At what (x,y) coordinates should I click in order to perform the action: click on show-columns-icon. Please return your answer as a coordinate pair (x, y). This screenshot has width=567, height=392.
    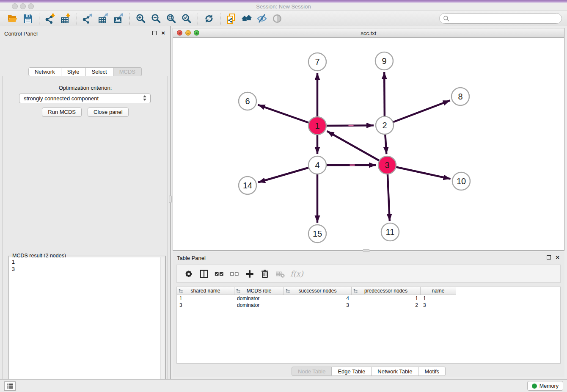
    Looking at the image, I should click on (204, 274).